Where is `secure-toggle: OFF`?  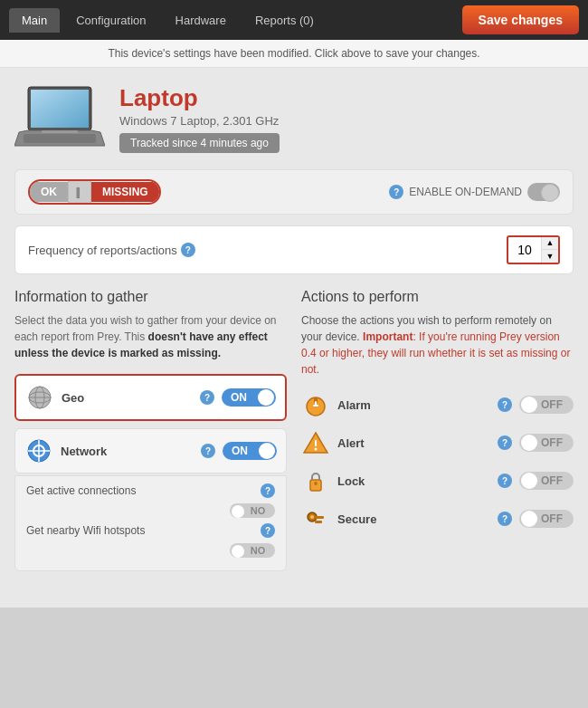 secure-toggle: OFF is located at coordinates (546, 519).